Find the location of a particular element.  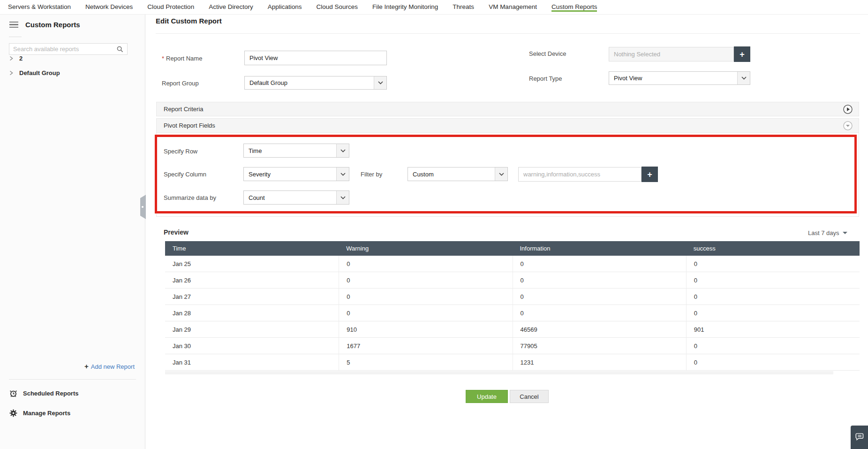

table-row: Jan 28 0 0 0 is located at coordinates (512, 313).